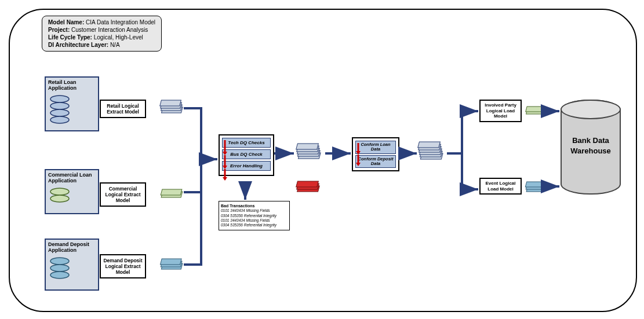 This screenshot has height=319, width=644. I want to click on error-stack-icon, so click(310, 186).